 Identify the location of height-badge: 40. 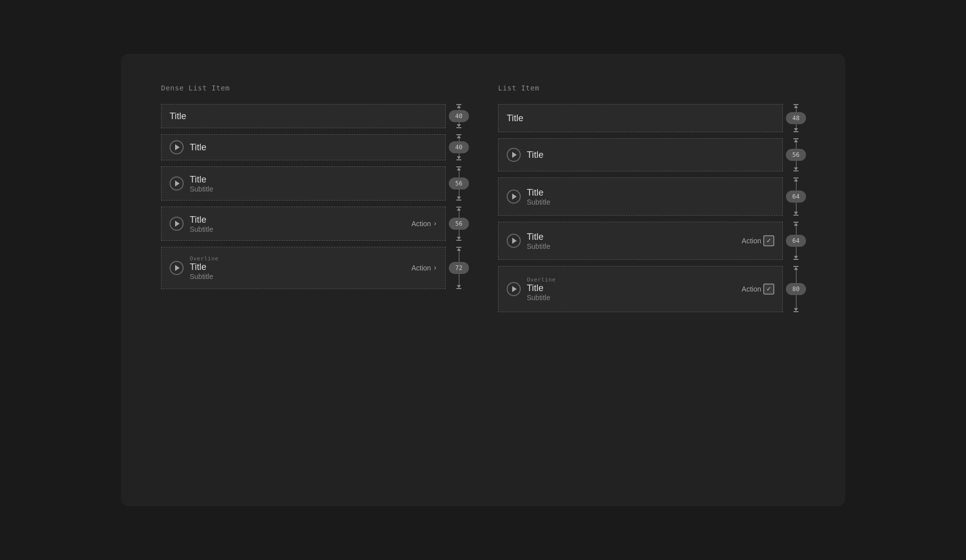
(459, 147).